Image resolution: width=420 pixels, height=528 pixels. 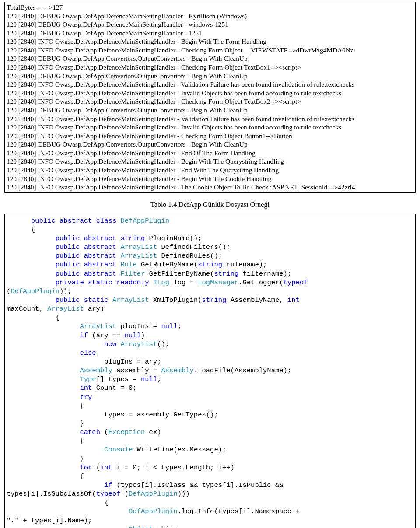 What do you see at coordinates (210, 494) in the screenshot?
I see `code-line: types[i].IsSubclassOf(typeof (DefAppPlug…` at bounding box center [210, 494].